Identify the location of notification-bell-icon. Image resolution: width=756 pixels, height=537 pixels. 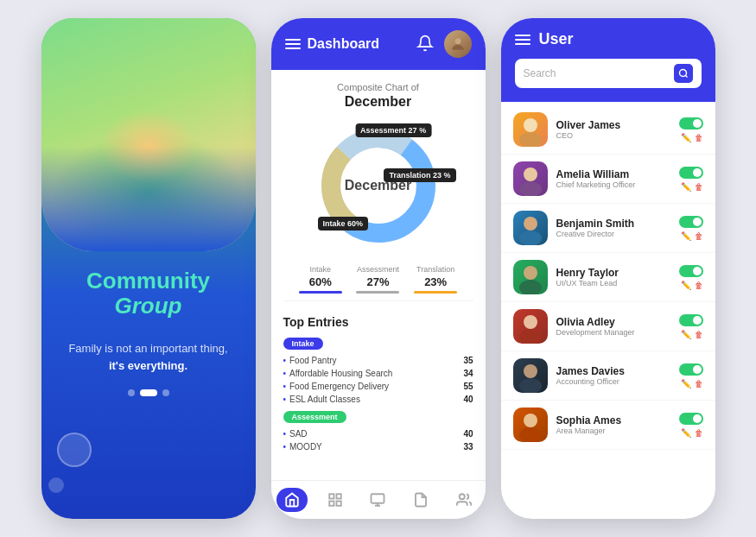
(426, 44).